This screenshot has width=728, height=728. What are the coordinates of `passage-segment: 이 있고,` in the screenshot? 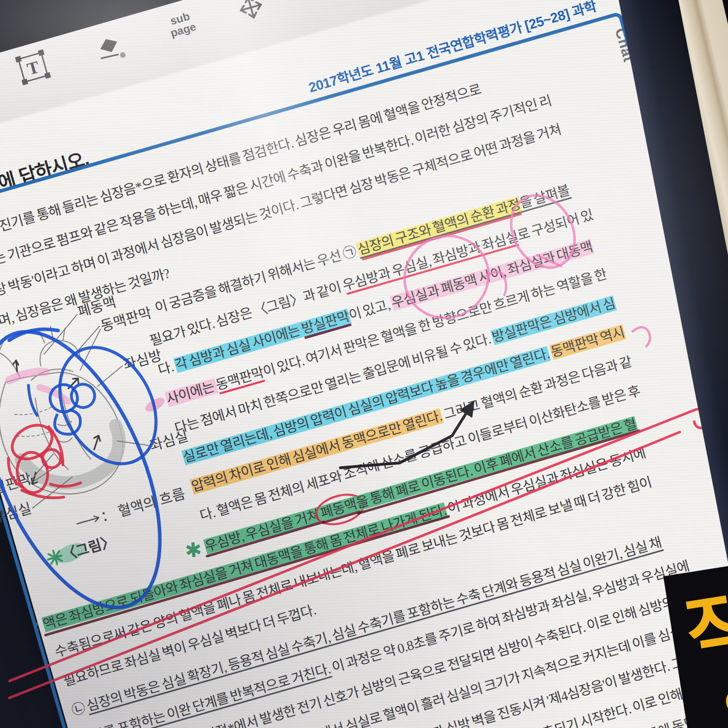 It's located at (371, 309).